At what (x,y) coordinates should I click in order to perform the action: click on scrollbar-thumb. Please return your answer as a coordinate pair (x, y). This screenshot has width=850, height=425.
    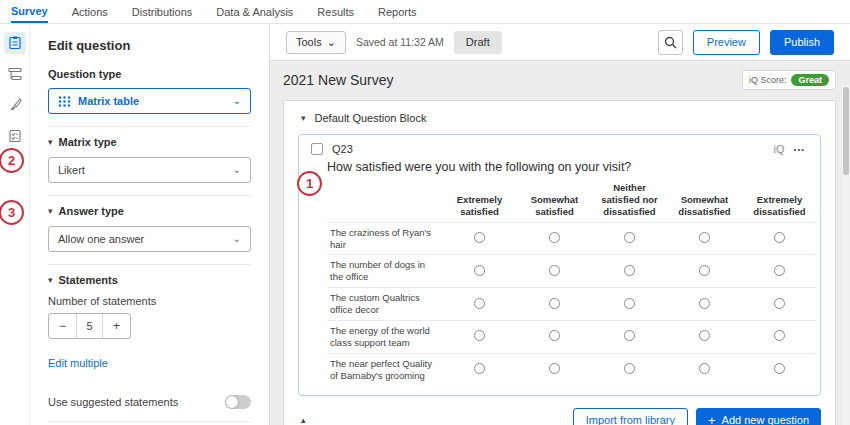
    Looking at the image, I should click on (846, 131).